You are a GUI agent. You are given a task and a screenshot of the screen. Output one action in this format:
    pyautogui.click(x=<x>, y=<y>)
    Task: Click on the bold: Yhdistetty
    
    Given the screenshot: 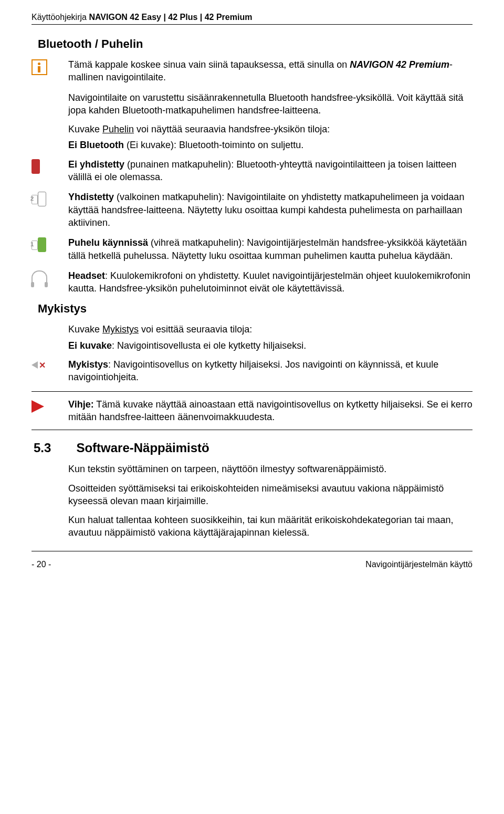 What is the action you would take?
    pyautogui.click(x=91, y=197)
    